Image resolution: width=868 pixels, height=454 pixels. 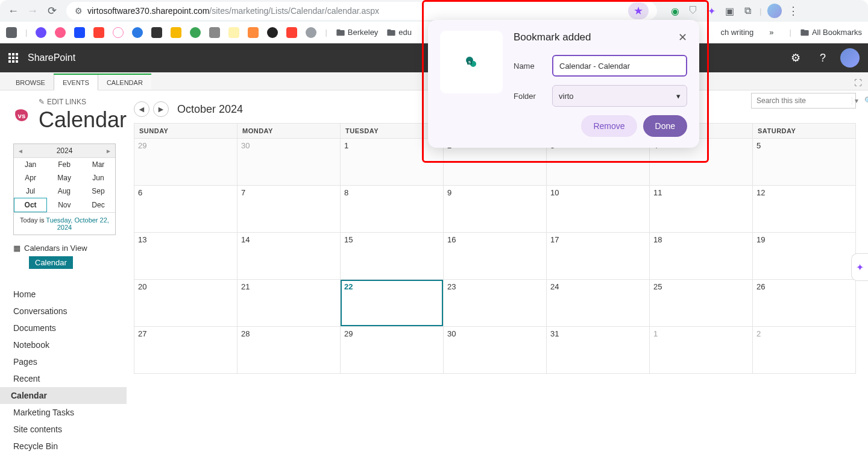 What do you see at coordinates (186, 256) in the screenshot?
I see `calendar-cell: 13` at bounding box center [186, 256].